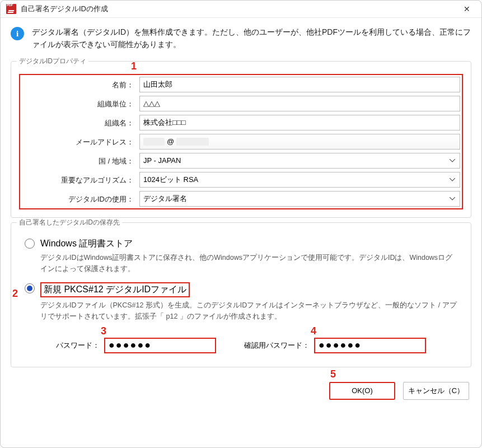 This screenshot has height=448, width=482. What do you see at coordinates (300, 85) in the screenshot?
I see `name-input` at bounding box center [300, 85].